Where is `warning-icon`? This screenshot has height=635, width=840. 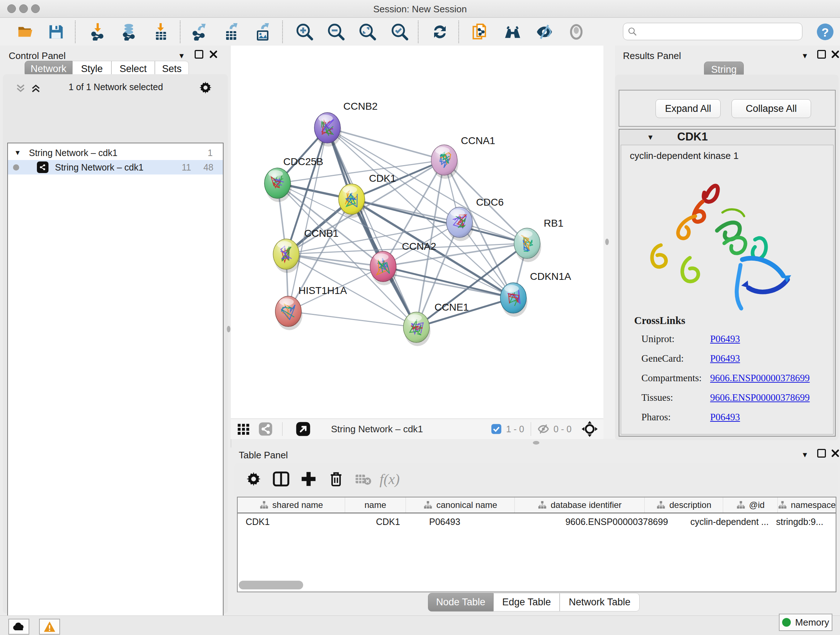
warning-icon is located at coordinates (49, 627).